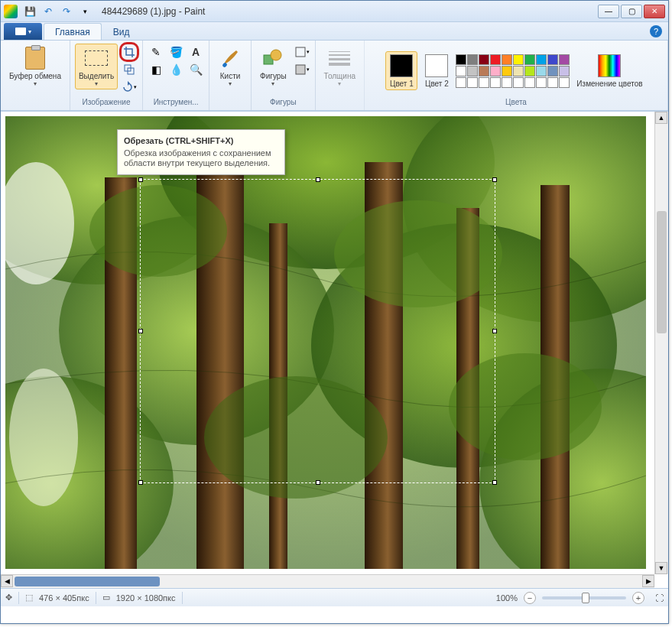 This screenshot has width=672, height=627. Describe the element at coordinates (35, 67) in the screenshot. I see `paste-button: Буфер обмена ▾` at that location.